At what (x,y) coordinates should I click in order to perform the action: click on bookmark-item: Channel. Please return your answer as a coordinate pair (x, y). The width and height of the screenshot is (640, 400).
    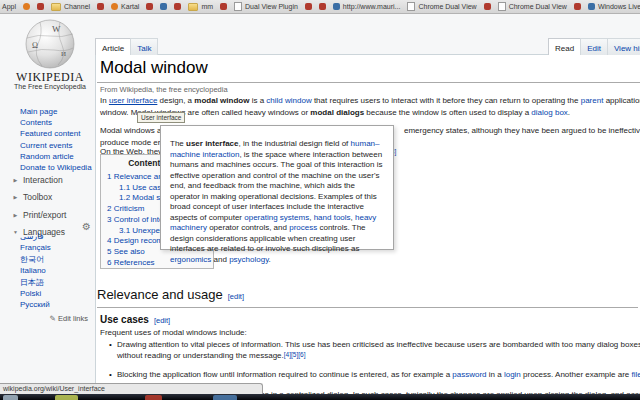
    Looking at the image, I should click on (70, 7).